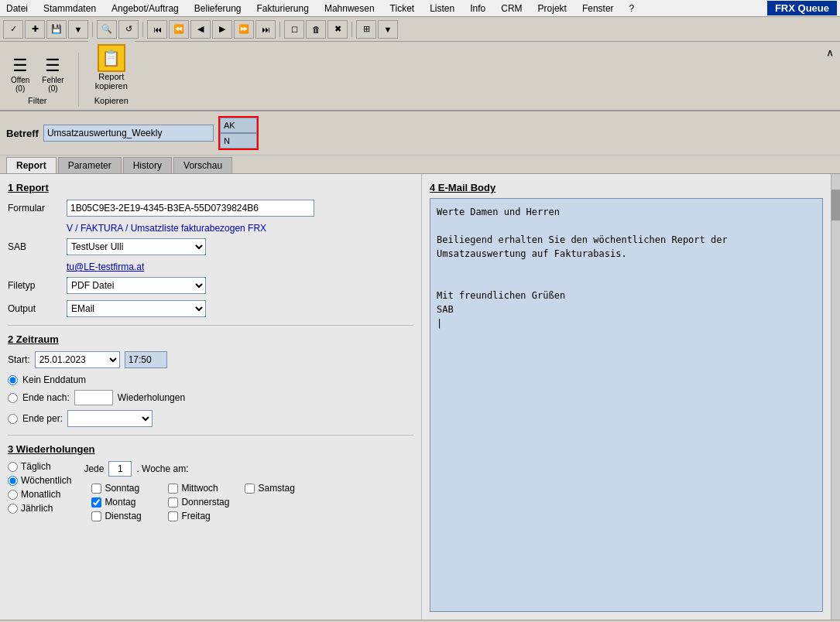  I want to click on subject-code1, so click(238, 125).